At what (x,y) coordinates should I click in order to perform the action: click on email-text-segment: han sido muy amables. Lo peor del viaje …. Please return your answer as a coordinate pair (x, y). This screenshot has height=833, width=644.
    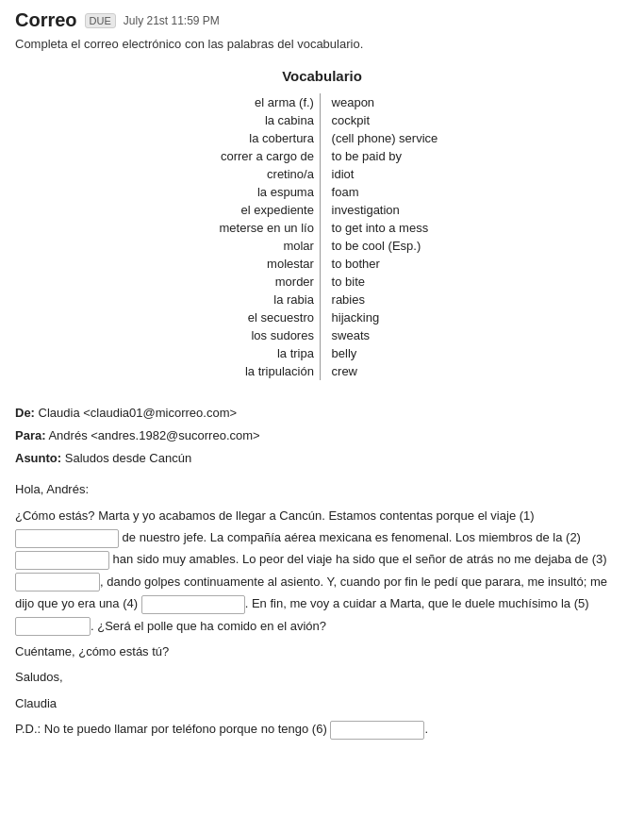
    Looking at the image, I should click on (360, 558).